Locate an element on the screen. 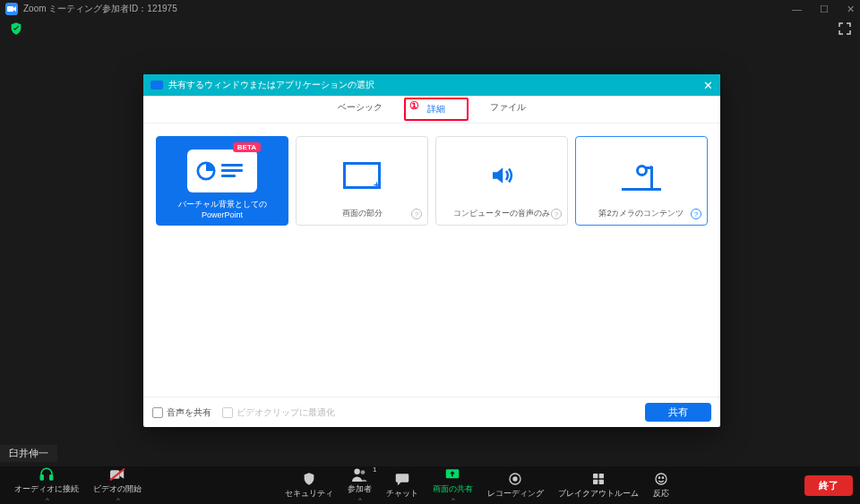  reactions-icon is located at coordinates (661, 479).